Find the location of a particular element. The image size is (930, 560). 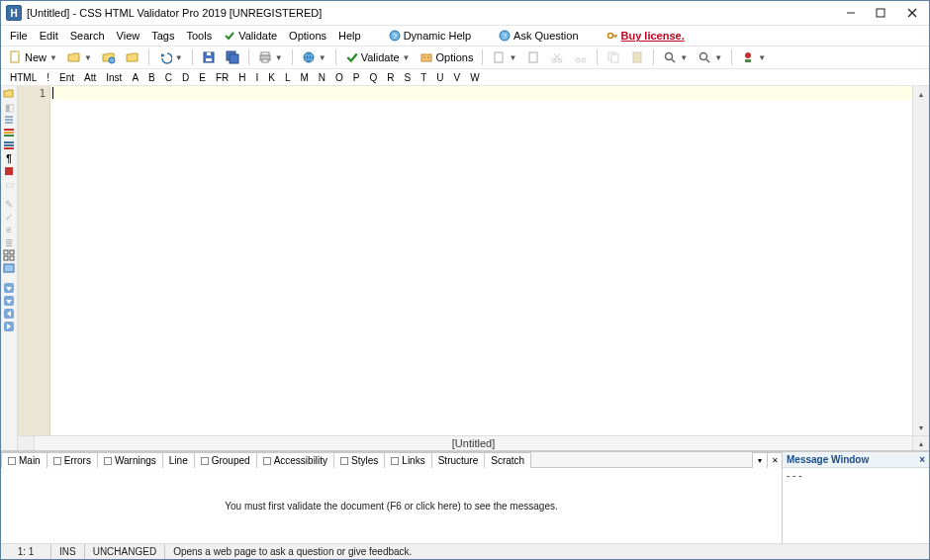

gutter-bars2-icon is located at coordinates (9, 145).